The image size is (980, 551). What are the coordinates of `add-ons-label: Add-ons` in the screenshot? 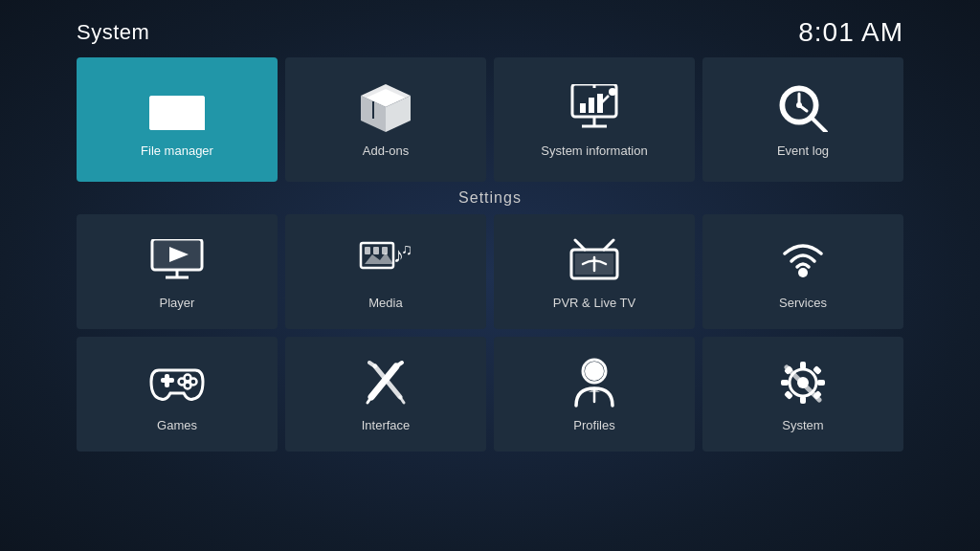 It's located at (386, 151).